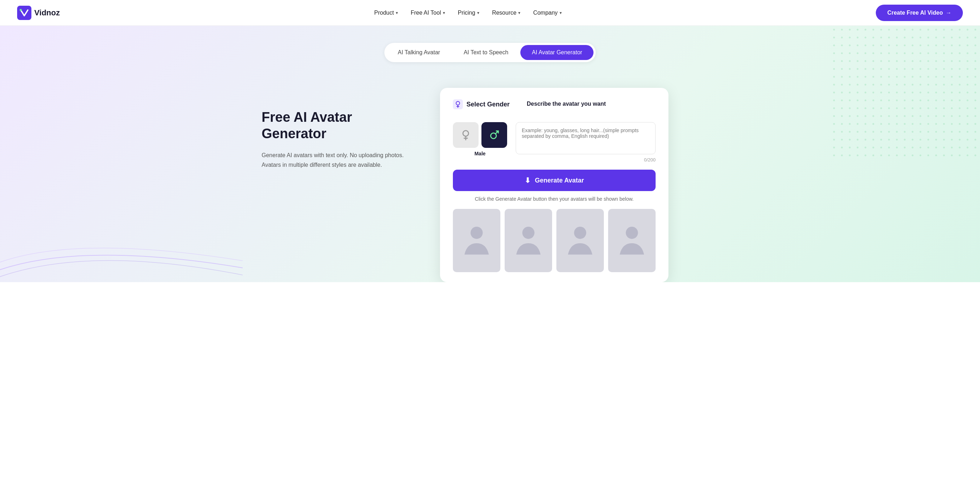 This screenshot has height=485, width=980. Describe the element at coordinates (337, 129) in the screenshot. I see `hero-left: Free AI Avatar Generator Generate AI ava…` at that location.